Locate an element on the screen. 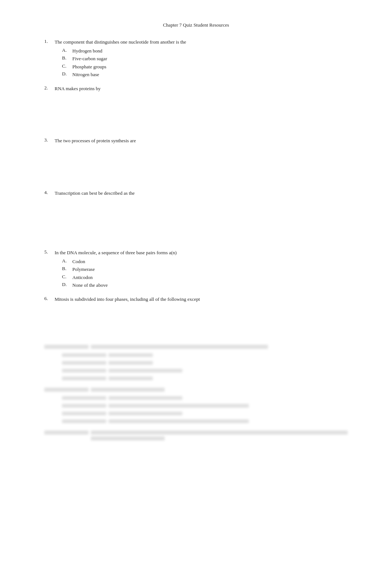 This screenshot has width=392, height=575. question-5: 5. In the DNA molecule, a sequence of th… is located at coordinates (196, 269).